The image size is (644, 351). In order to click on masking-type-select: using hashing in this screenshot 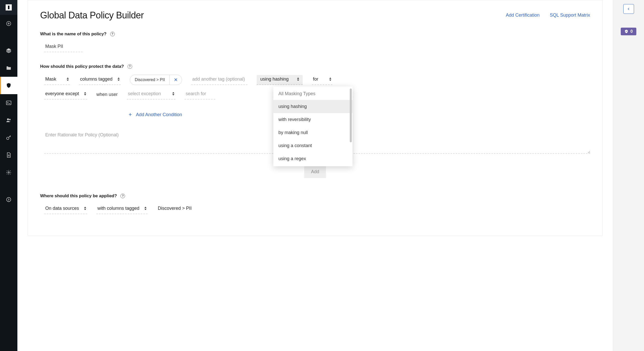, I will do `click(280, 80)`.